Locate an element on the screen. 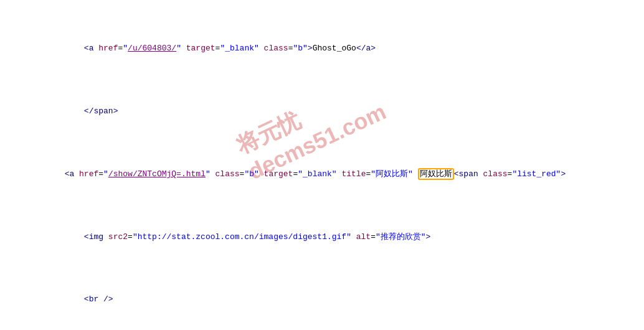  link-u-604803: /u/604803/ is located at coordinates (152, 49).